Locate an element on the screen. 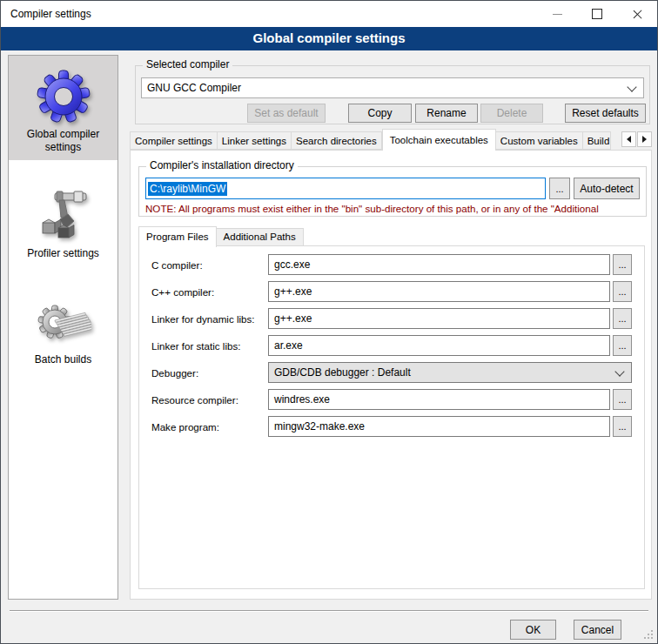 The height and width of the screenshot is (644, 658). reset-defaults-button: Reset defaults is located at coordinates (606, 113).